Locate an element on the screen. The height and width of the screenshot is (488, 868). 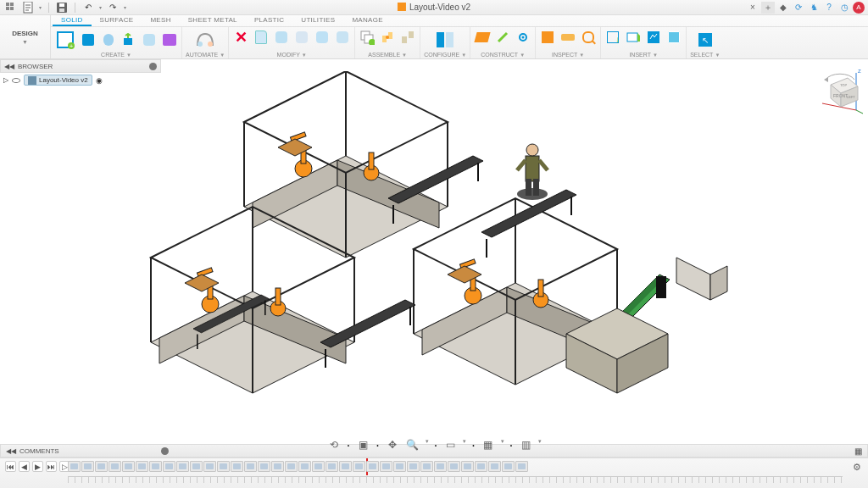
automate-icon is located at coordinates (205, 40).